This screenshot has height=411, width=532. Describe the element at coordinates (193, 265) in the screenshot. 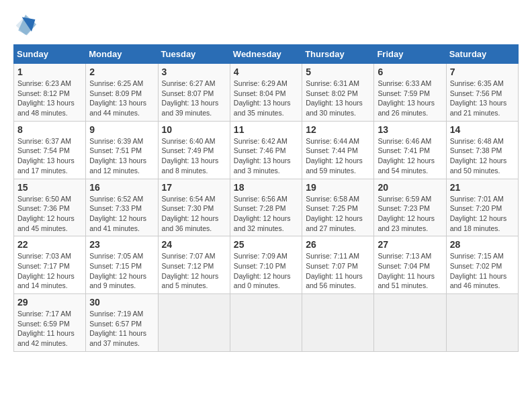

I see `calendar-cell: 24 Sunrise: 7:07 AM Sunset: 7:12 PM Dayl…` at that location.